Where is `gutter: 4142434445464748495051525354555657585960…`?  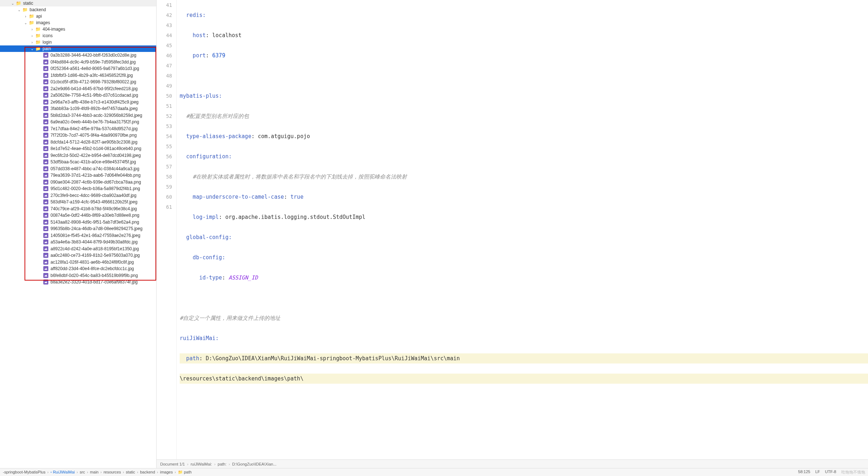
gutter: 4142434445464748495051525354555657585960… is located at coordinates (167, 230).